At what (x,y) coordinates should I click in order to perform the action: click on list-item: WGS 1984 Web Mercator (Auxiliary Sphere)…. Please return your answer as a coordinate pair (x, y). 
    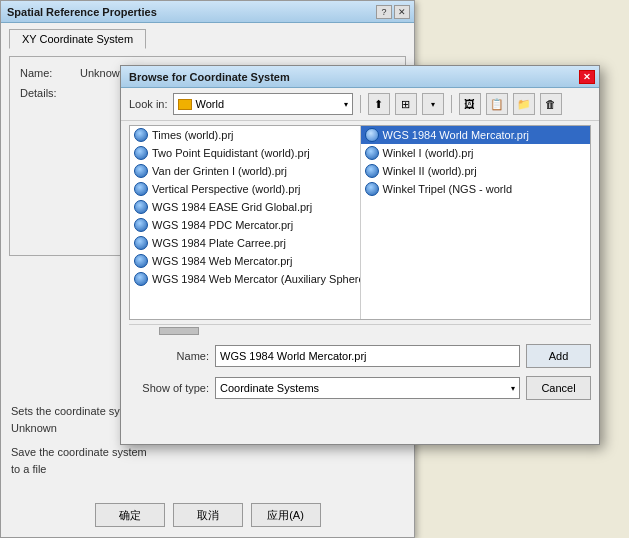
    Looking at the image, I should click on (245, 279).